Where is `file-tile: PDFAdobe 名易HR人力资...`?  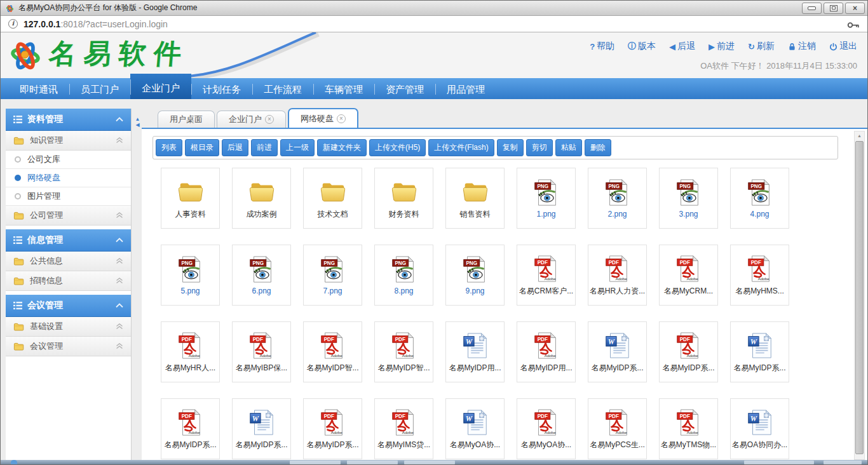
file-tile: PDFAdobe 名易HR人力资... is located at coordinates (618, 275).